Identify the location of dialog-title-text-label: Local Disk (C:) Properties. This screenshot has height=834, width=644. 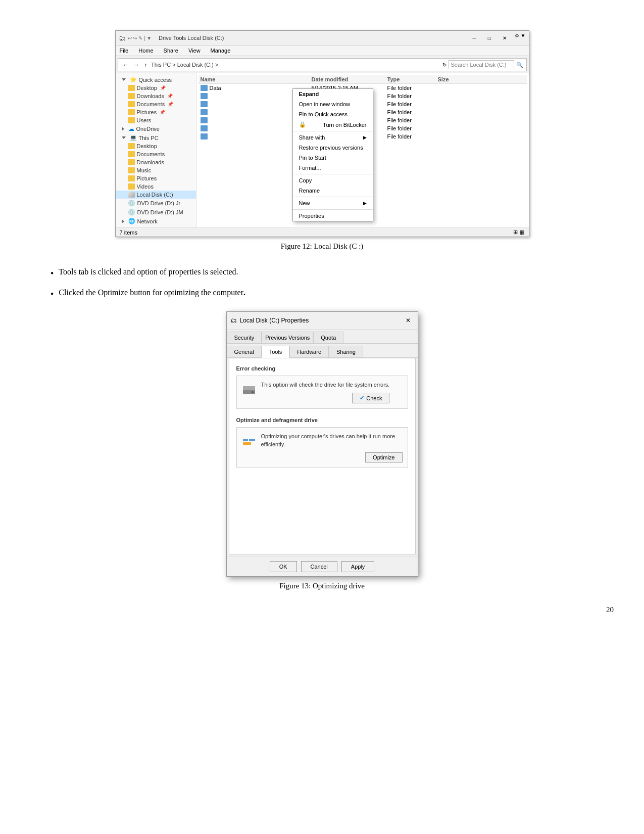
(275, 320).